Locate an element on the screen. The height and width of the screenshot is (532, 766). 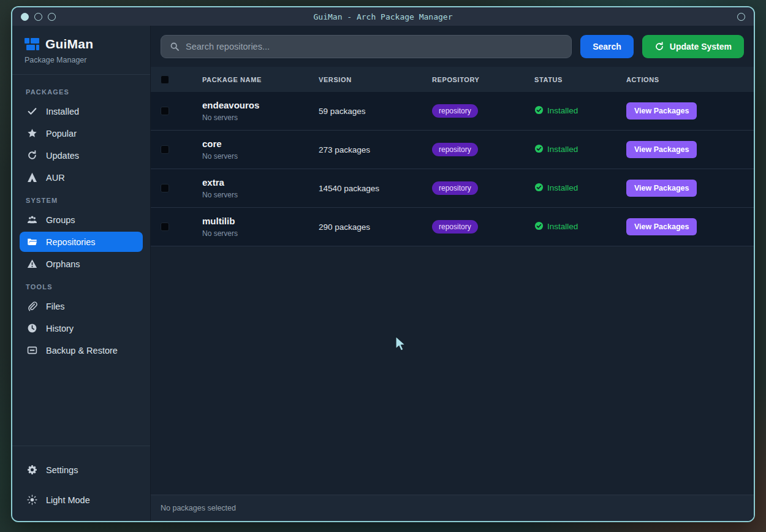
sidebar-item-groups: Groups is located at coordinates (81, 219).